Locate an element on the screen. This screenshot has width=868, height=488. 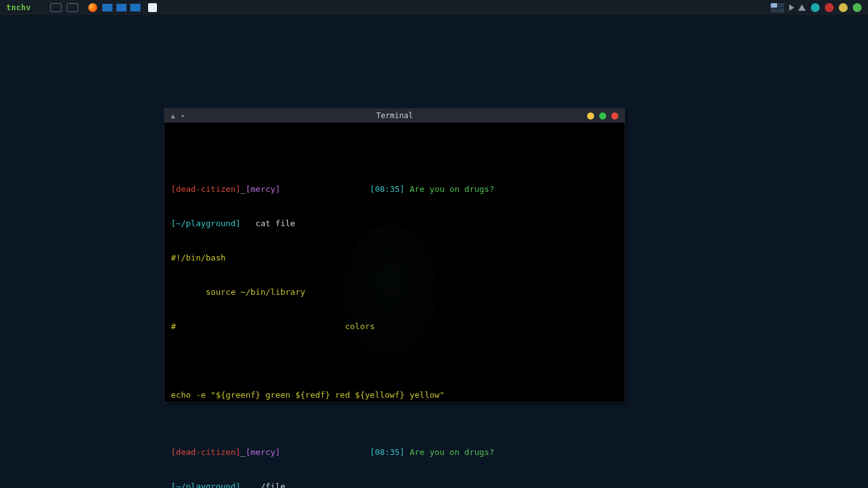
blank-line is located at coordinates (395, 361).